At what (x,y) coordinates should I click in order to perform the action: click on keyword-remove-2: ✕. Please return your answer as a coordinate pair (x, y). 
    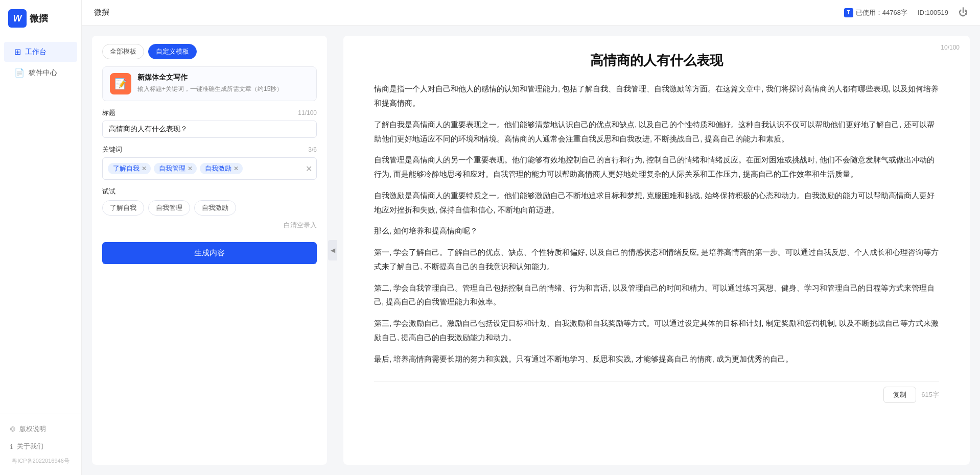
    Looking at the image, I should click on (190, 169).